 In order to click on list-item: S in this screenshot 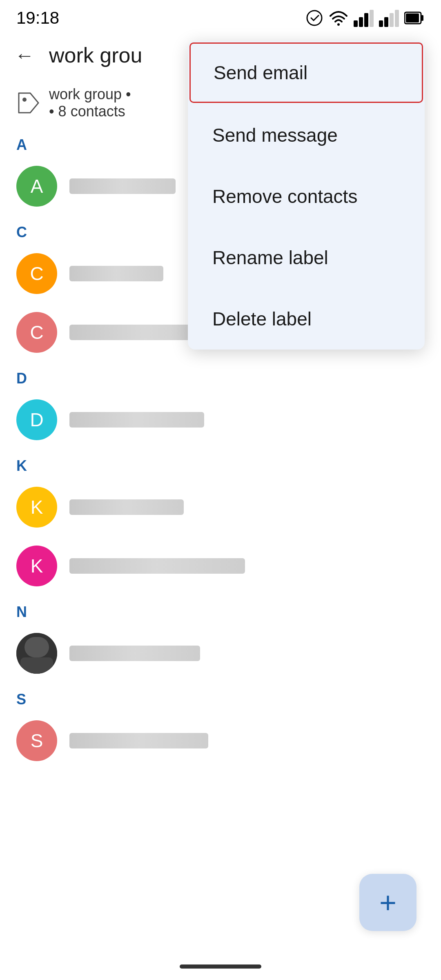, I will do `click(220, 741)`.